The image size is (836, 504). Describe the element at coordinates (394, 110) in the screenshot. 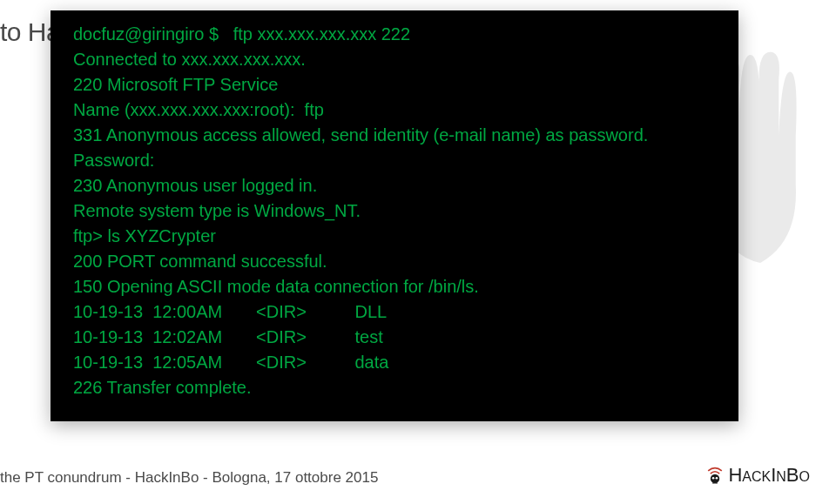

I see `terminal-line: Name (xxx.xxx.xxx.xxx:root): ftp` at that location.